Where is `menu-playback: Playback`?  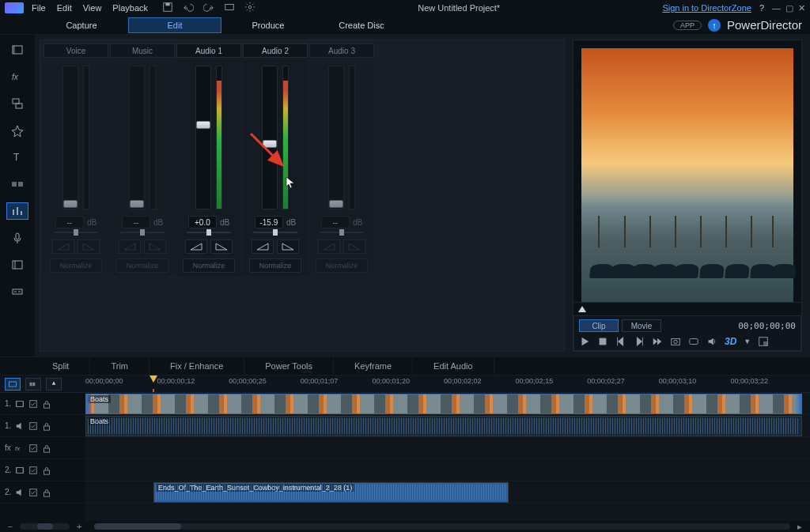 menu-playback: Playback is located at coordinates (130, 8).